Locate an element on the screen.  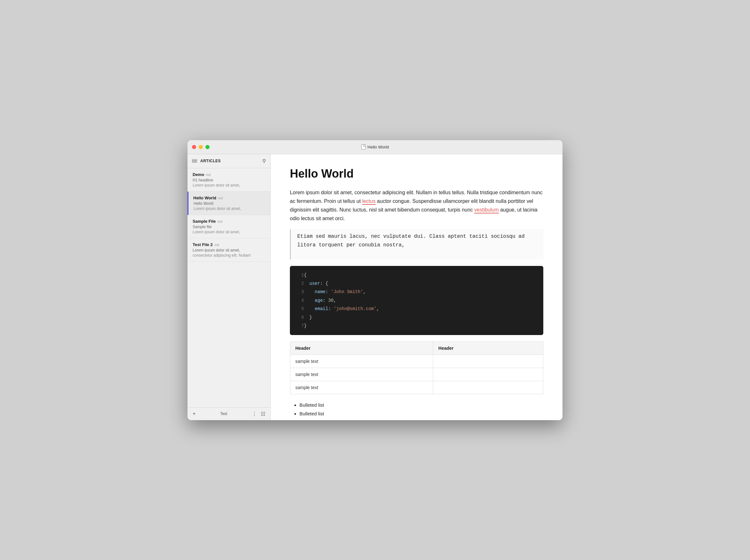
line-number: 7 is located at coordinates (300, 326).